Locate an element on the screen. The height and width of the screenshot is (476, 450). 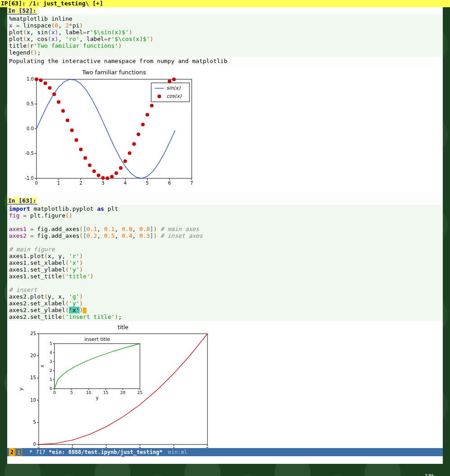
svg-text: cos(x) is located at coordinates (174, 96).